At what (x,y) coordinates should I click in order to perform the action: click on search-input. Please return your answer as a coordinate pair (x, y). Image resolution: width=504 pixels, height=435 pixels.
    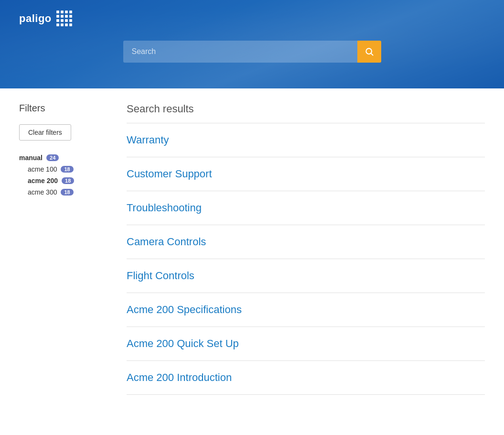
    Looking at the image, I should click on (240, 52).